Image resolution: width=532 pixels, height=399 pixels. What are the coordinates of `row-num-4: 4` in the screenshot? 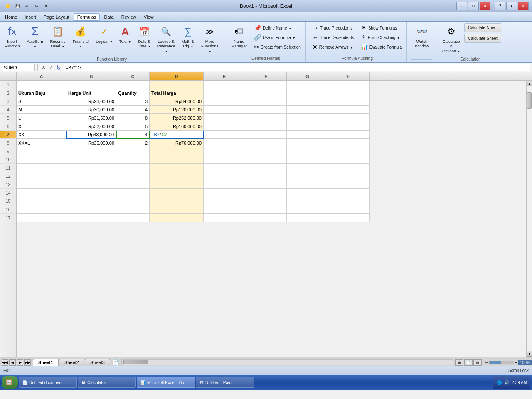 It's located at (8, 110).